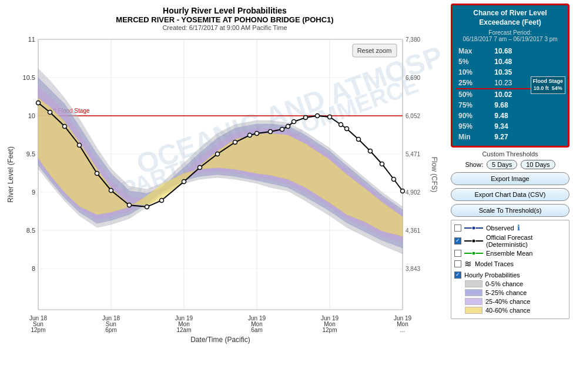 This screenshot has height=392, width=573. Describe the element at coordinates (32, 116) in the screenshot. I see `svg-text: 10` at that location.